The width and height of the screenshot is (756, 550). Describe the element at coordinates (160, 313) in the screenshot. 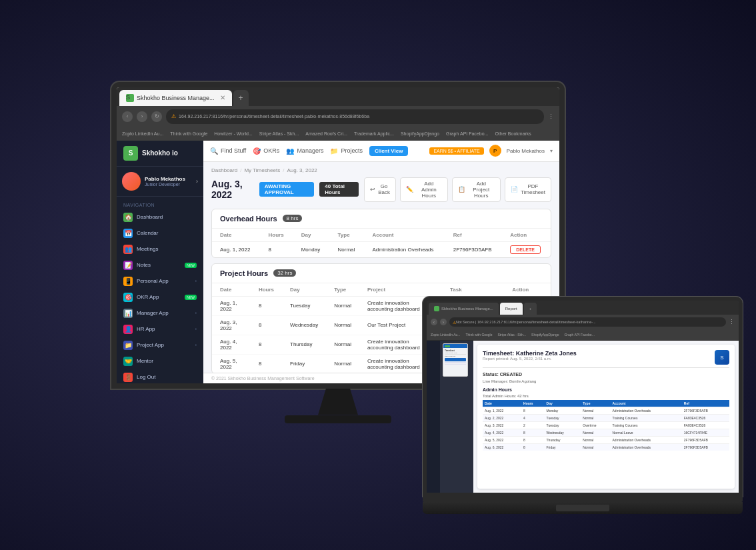

I see `sidebar-item-manager-app: 📊 Manager App ›` at that location.